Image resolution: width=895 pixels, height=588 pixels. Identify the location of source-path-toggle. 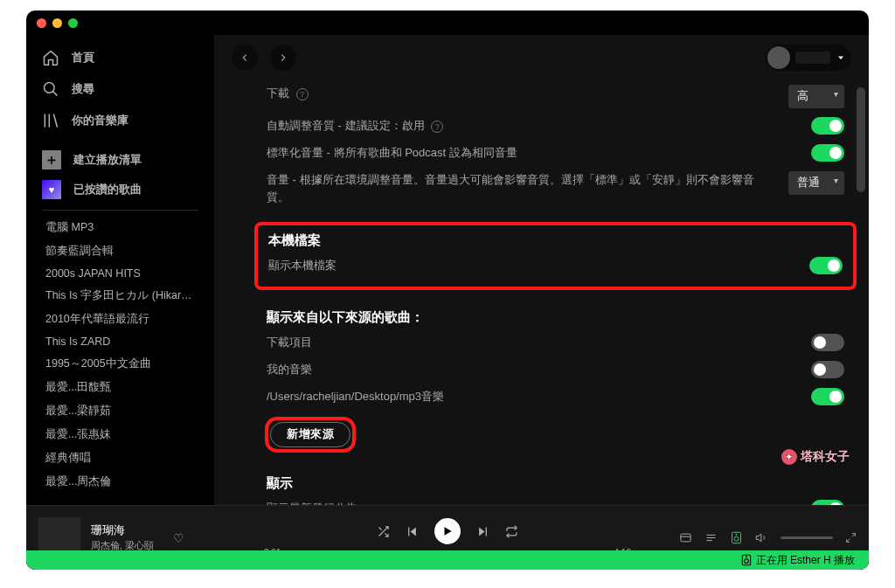
(828, 397).